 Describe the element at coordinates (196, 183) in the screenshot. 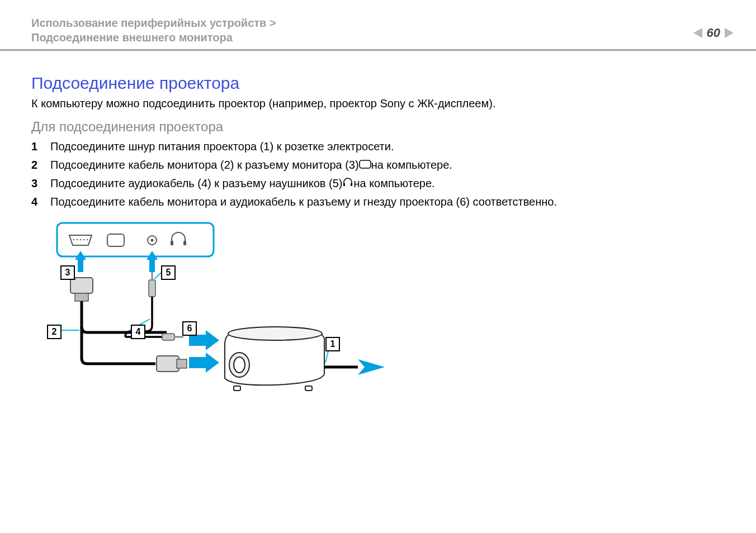

I see `step-text-prefix: Подсоедините аудиокабель (4) к разъему н…` at that location.